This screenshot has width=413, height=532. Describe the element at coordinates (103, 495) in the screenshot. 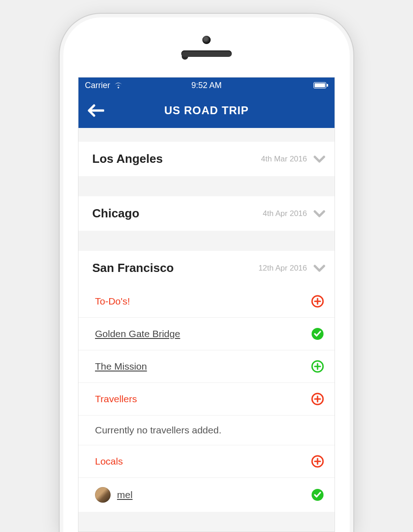

I see `avatar` at that location.